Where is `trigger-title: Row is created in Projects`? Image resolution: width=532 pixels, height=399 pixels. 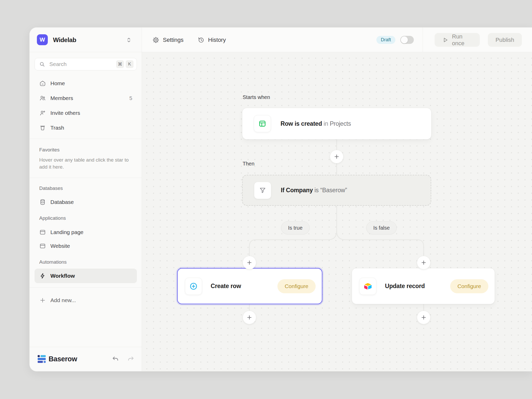
trigger-title: Row is created in Projects is located at coordinates (316, 124).